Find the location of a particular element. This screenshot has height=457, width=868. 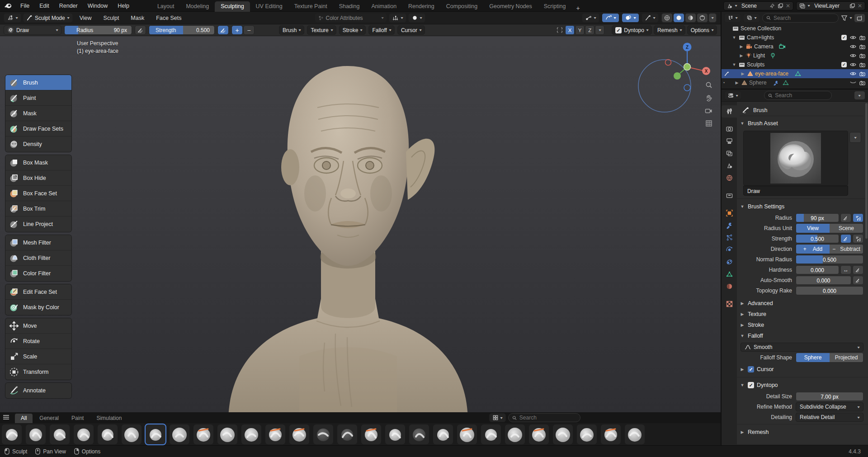

brush-asset-name-field: Draw is located at coordinates (796, 191).